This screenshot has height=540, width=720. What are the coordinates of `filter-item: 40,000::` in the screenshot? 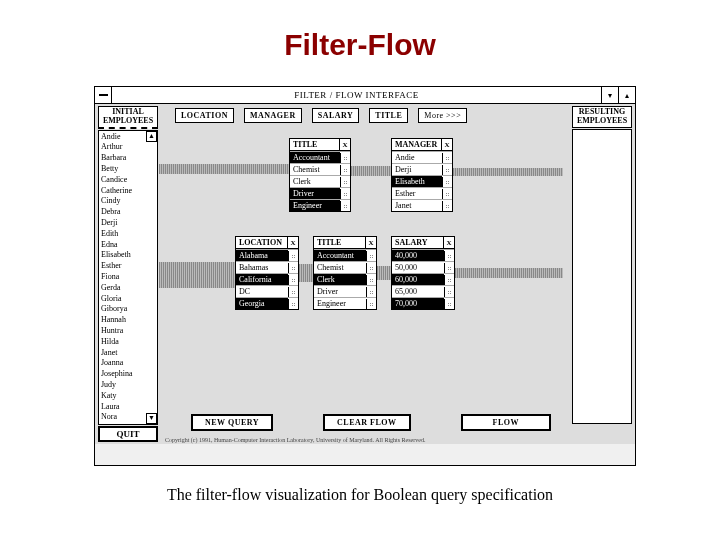 It's located at (423, 255).